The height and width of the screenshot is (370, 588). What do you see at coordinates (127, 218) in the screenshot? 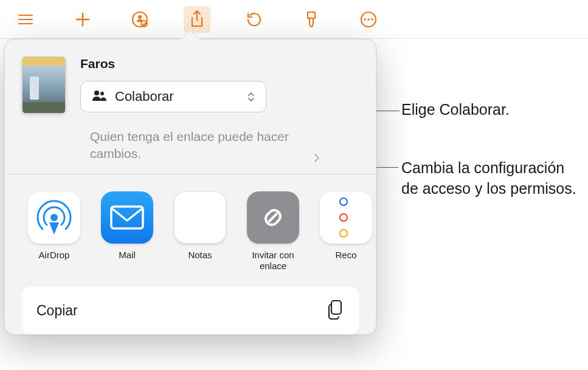
I see `mail-icon` at bounding box center [127, 218].